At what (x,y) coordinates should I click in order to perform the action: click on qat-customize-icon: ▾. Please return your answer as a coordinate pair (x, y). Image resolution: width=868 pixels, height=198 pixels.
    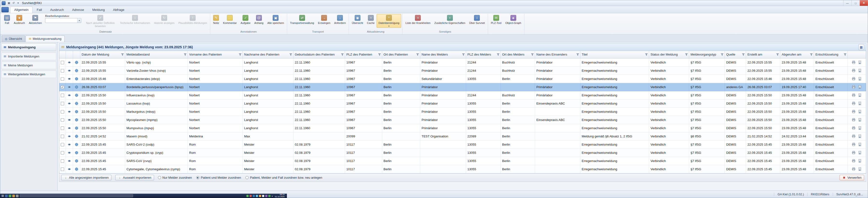
    Looking at the image, I should click on (18, 3).